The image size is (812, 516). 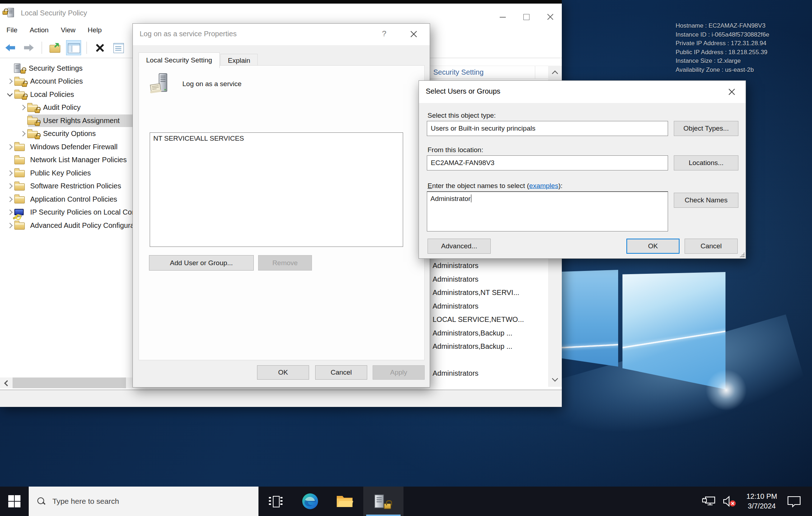 I want to click on clock-date: 3/7/2024, so click(x=762, y=506).